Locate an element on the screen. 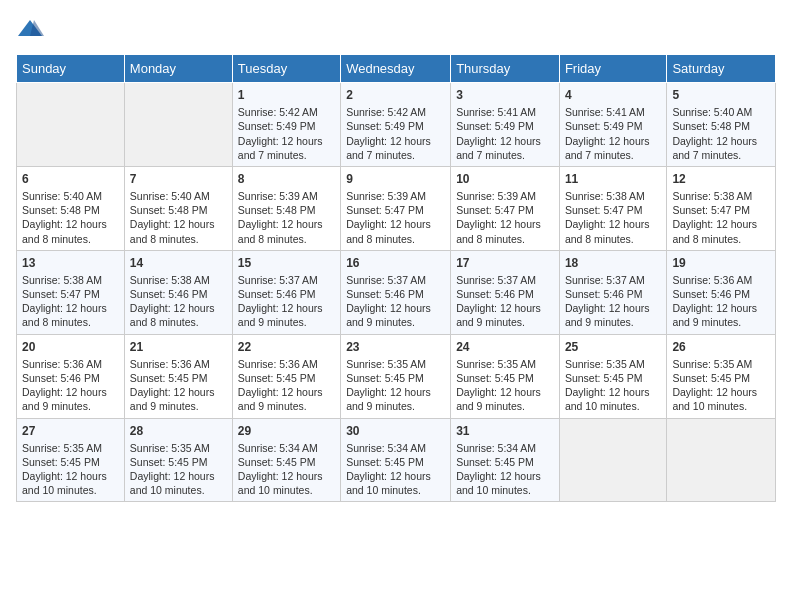 The image size is (792, 612). day-number: 28 is located at coordinates (178, 431).